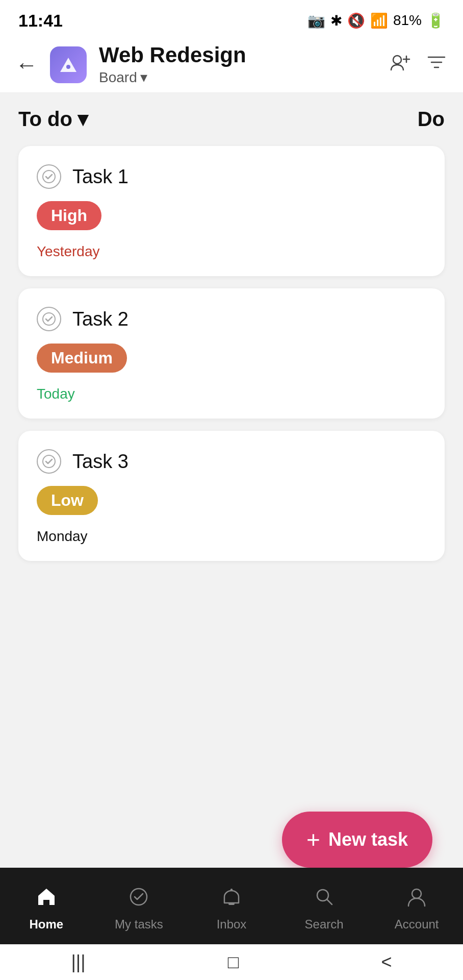 This screenshot has width=463, height=980. Describe the element at coordinates (232, 353) in the screenshot. I see `task-card-2: Task 2 Medium Today` at that location.